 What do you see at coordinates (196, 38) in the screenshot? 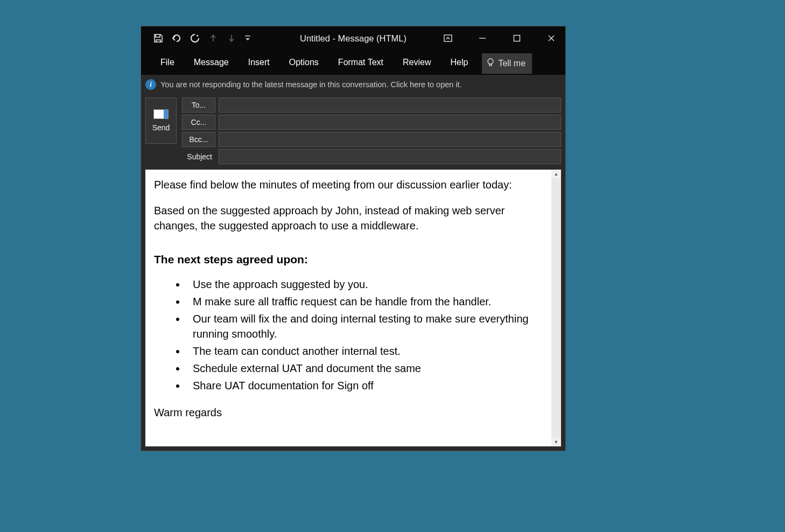
I see `quick-access-toolbar` at bounding box center [196, 38].